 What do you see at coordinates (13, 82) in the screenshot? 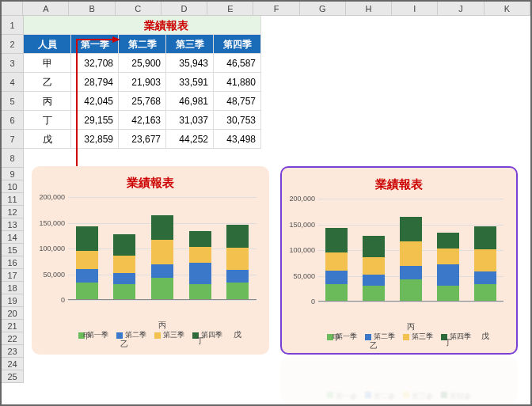
I see `row-header-4: 4` at bounding box center [13, 82].